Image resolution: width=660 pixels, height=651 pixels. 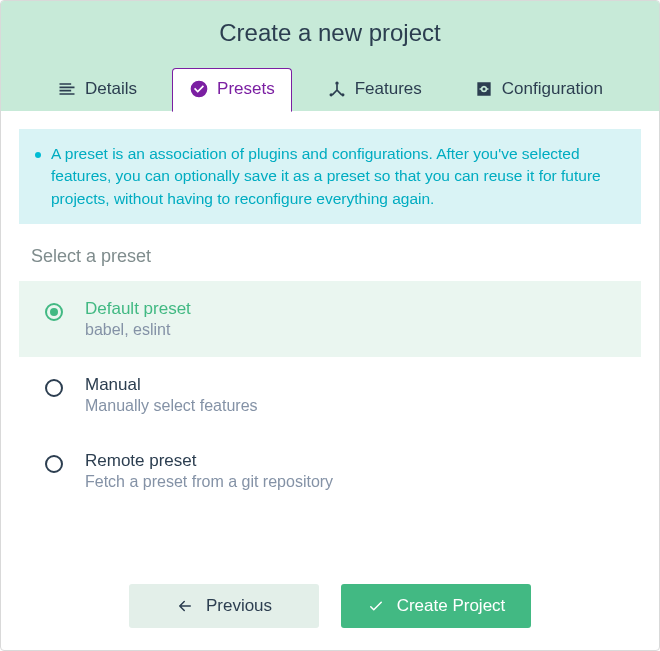 What do you see at coordinates (452, 606) in the screenshot?
I see `button-label: Create Project` at bounding box center [452, 606].